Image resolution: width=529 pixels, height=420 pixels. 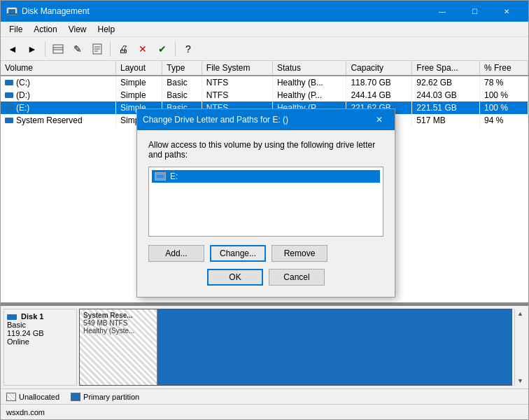 I want to click on dialog-title-bar: Change Drive Letter and Paths for E: () …, so click(x=266, y=120).